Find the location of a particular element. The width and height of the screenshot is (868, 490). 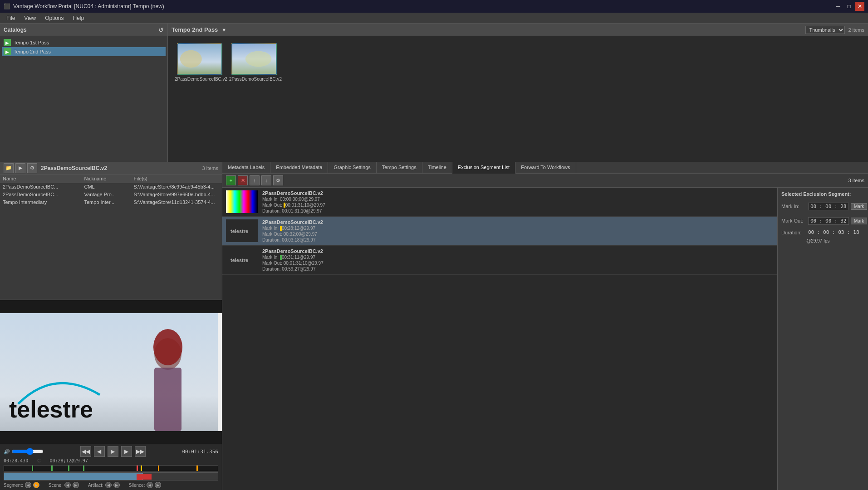

fps-row: @29.97 fps is located at coordinates (835, 241).